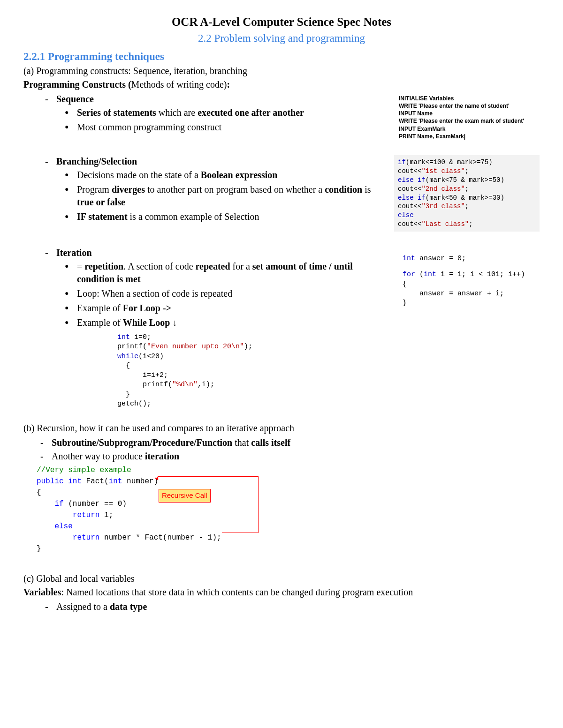  What do you see at coordinates (282, 84) in the screenshot?
I see `constructs-line: Programming Constructs (Methods of writi…` at bounding box center [282, 84].